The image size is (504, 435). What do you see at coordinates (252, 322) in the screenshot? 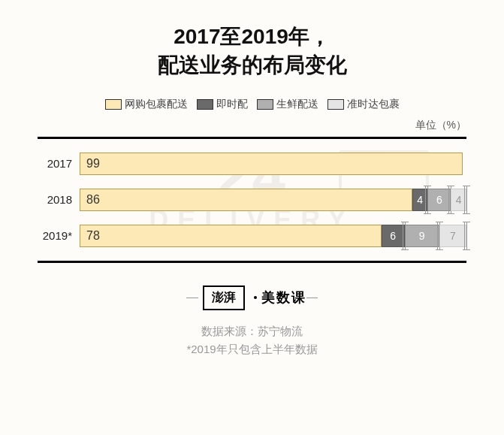
I see `footer: 澎湃 美数课 数据来源：苏宁物流 *2019年只包含上半年数据` at bounding box center [252, 322].